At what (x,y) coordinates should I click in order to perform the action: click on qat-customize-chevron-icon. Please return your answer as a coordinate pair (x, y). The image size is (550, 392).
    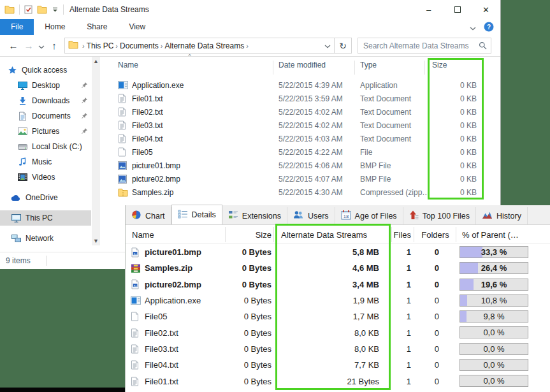
    Looking at the image, I should click on (55, 10).